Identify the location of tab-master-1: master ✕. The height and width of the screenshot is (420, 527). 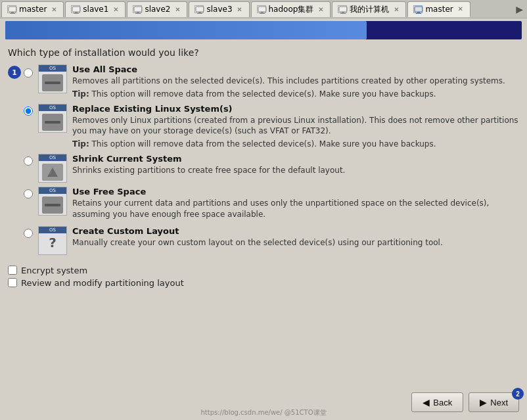
(33, 9).